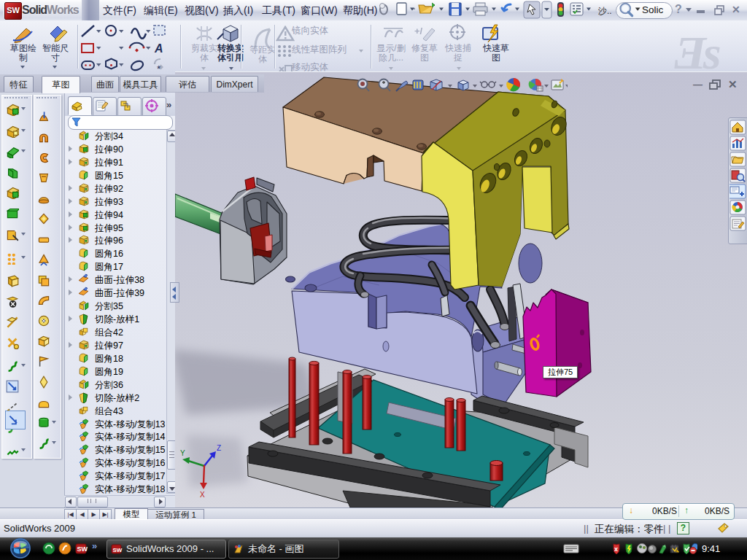 Image resolution: width=747 pixels, height=560 pixels. Describe the element at coordinates (182, 454) in the screenshot. I see `svg-text: Y` at that location.